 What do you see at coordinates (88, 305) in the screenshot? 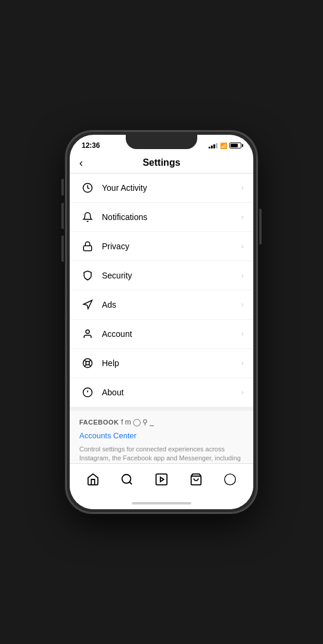
I see `ads-icon` at bounding box center [88, 305].